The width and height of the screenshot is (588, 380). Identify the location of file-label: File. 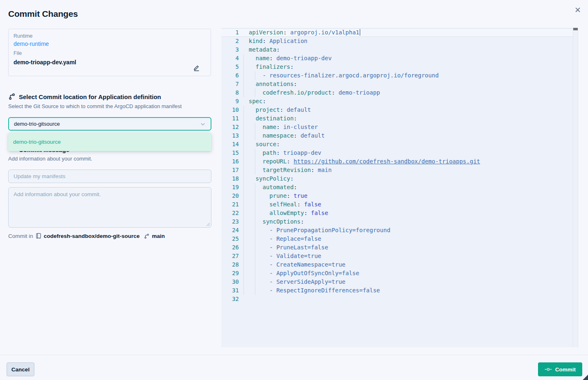
(110, 53).